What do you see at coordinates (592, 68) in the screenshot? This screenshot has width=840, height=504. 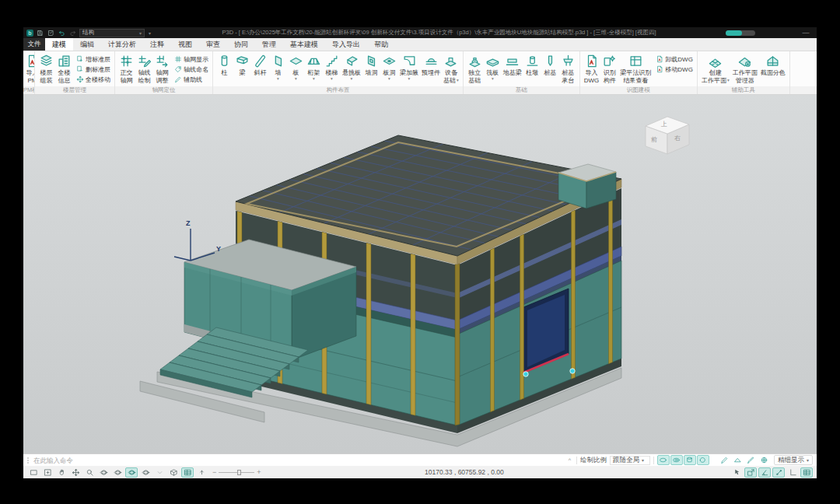 I see `ribb-button: 导入DWG` at bounding box center [592, 68].